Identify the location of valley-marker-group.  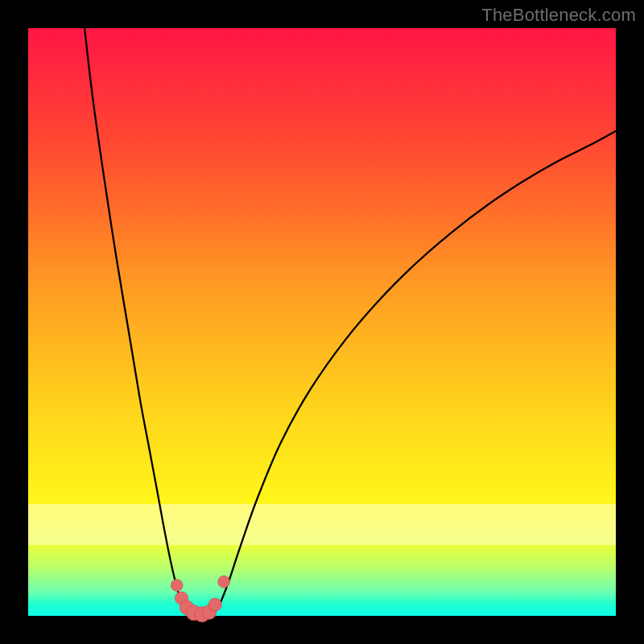
(200, 599).